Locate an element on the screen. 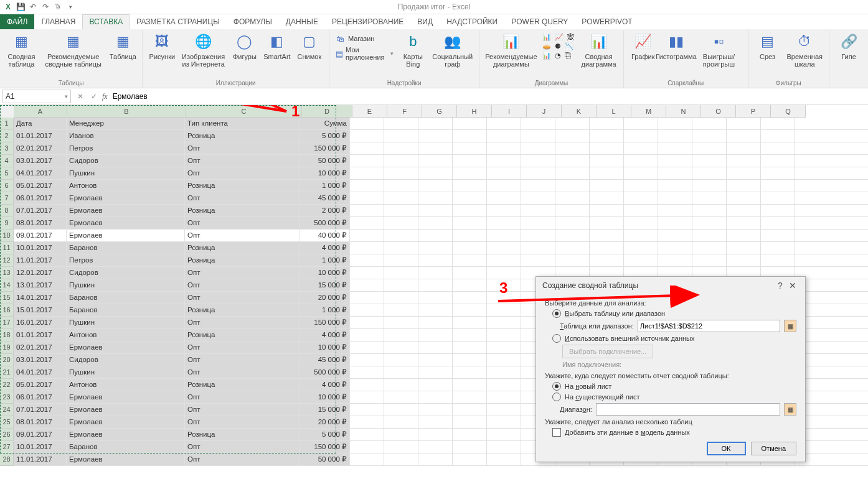  column-header: Q is located at coordinates (788, 111).